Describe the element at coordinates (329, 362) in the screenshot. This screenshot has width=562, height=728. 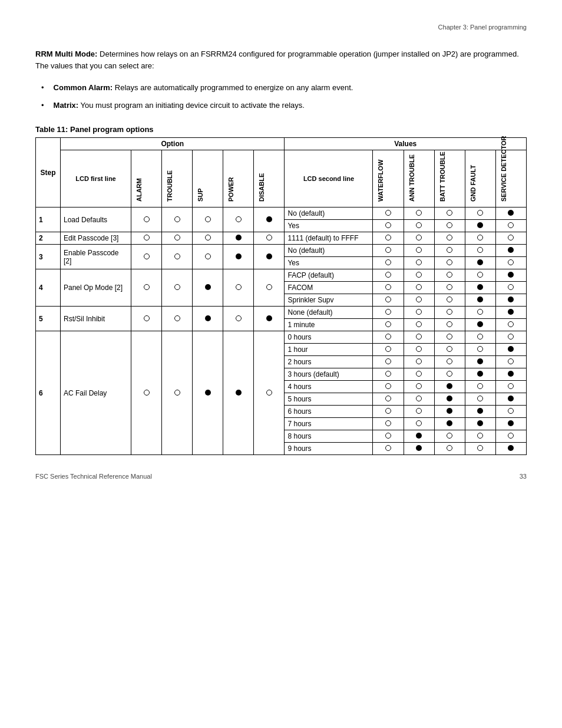
I see `lcd-second-cell: 2 hours` at that location.